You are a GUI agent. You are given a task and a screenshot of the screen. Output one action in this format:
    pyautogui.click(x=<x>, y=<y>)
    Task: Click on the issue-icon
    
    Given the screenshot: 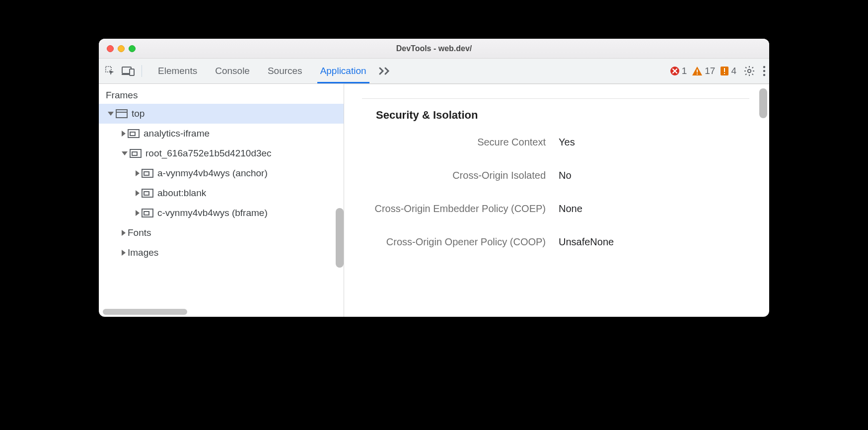 What is the action you would take?
    pyautogui.click(x=724, y=71)
    